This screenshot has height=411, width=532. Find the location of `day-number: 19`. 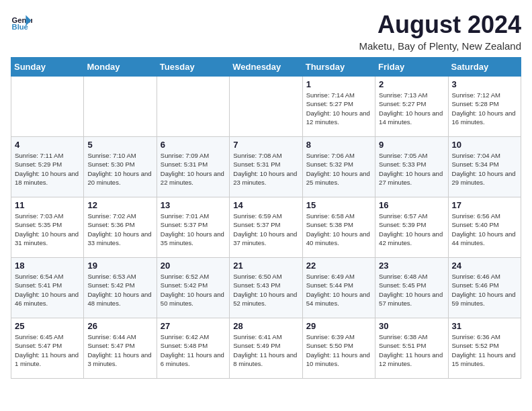

day-number: 19 is located at coordinates (120, 266).